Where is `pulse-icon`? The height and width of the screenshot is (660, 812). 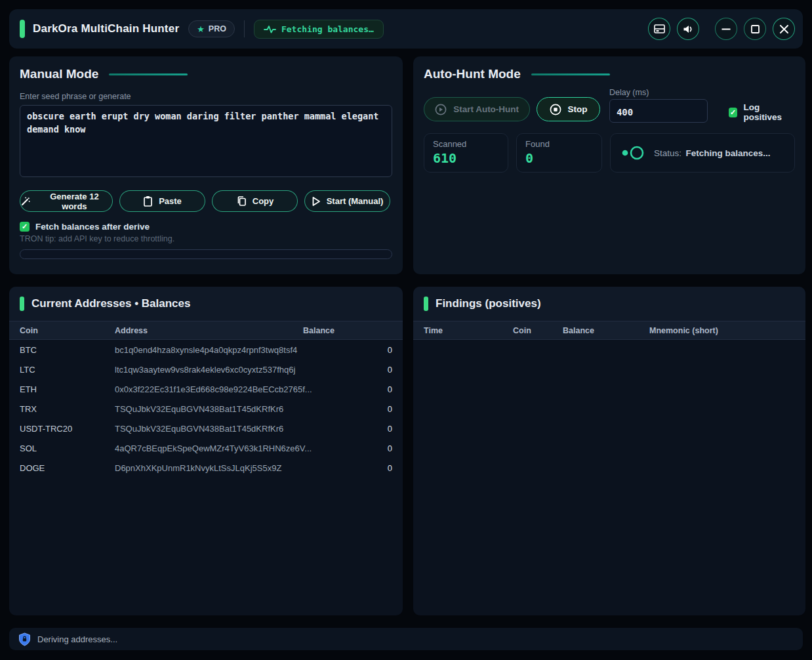
pulse-icon is located at coordinates (270, 29).